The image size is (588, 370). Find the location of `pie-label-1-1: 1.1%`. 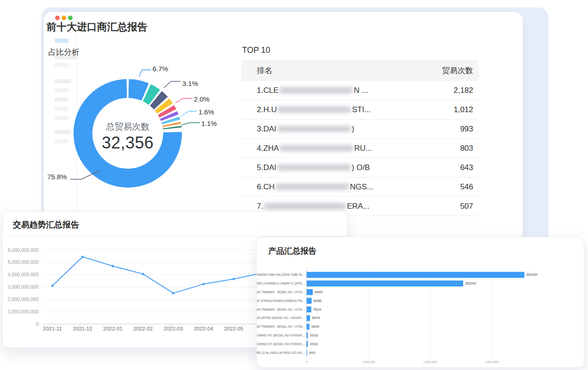

pie-label-1-1: 1.1% is located at coordinates (209, 123).